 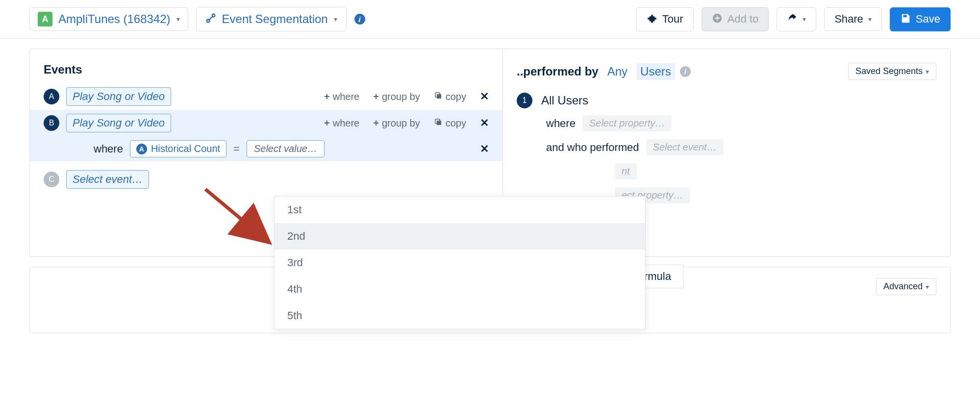 What do you see at coordinates (115, 19) in the screenshot?
I see `app-label: AmpliTunes (168342)` at bounding box center [115, 19].